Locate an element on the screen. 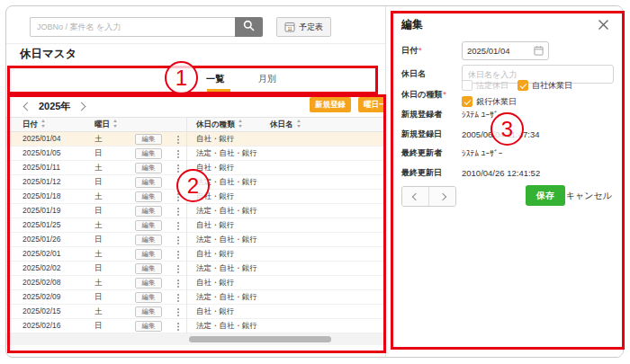 The height and width of the screenshot is (364, 630). column-header-holiday-type: 休日の種類 is located at coordinates (220, 124).